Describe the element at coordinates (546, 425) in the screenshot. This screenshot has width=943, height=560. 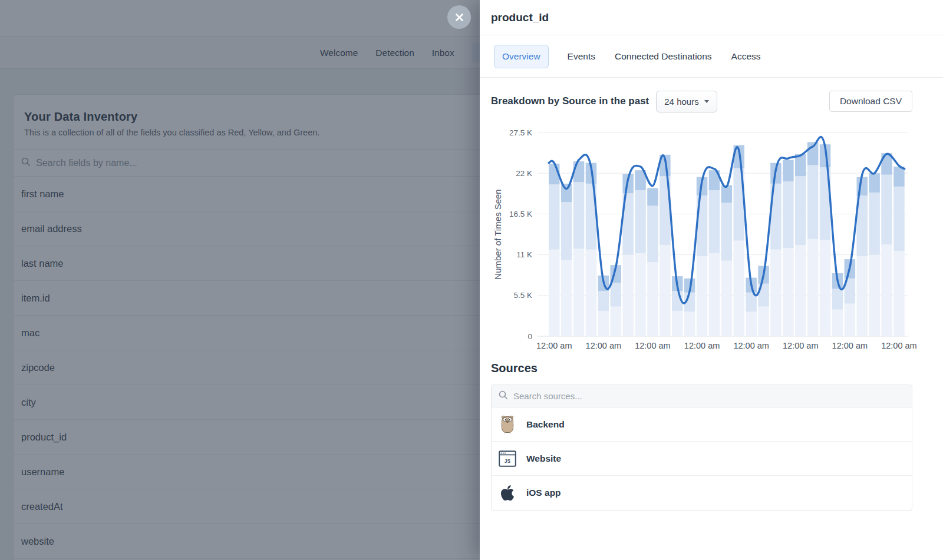
I see `source-label: Backend` at that location.